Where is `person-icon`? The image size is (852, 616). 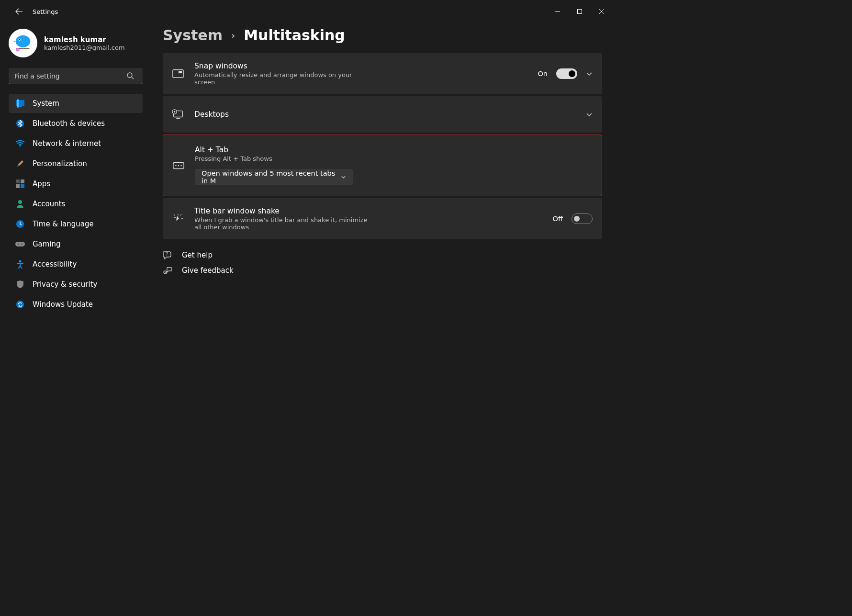 person-icon is located at coordinates (20, 204).